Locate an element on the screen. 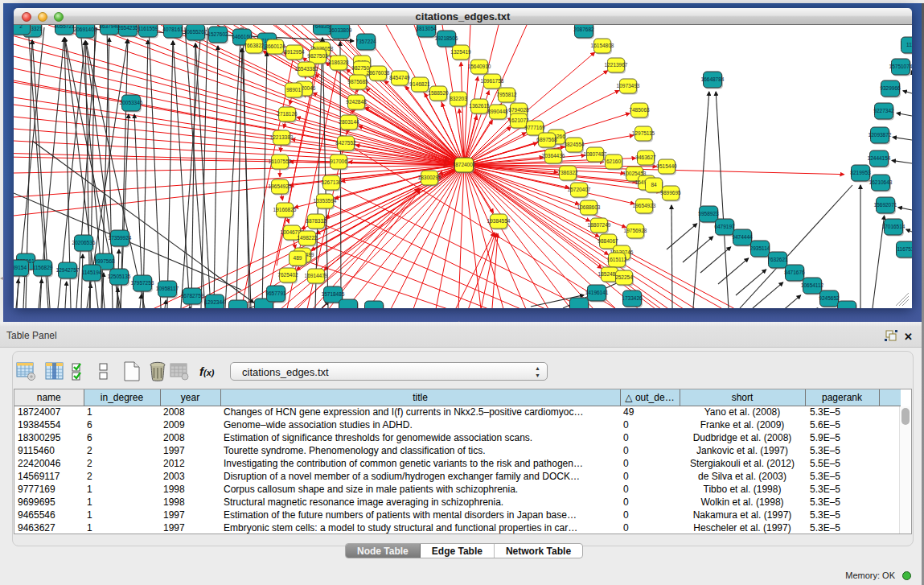 The height and width of the screenshot is (585, 924). svg-text: 2803144 is located at coordinates (349, 122).